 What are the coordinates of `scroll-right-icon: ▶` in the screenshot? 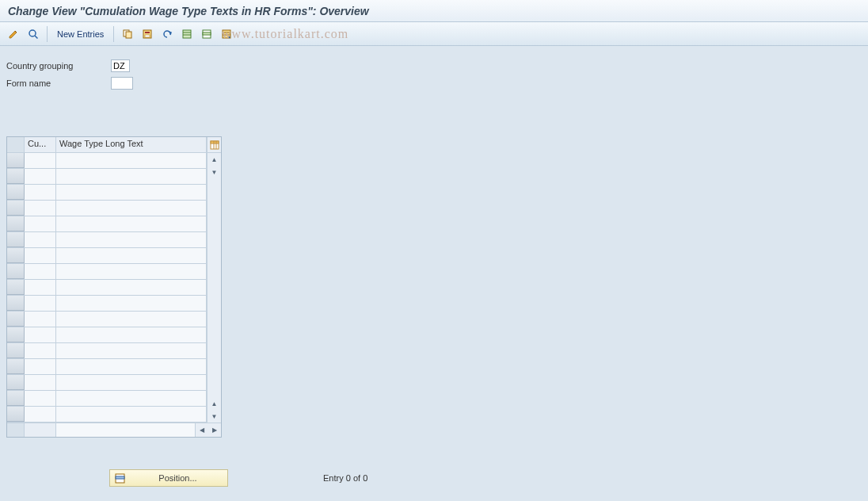 It's located at (215, 430).